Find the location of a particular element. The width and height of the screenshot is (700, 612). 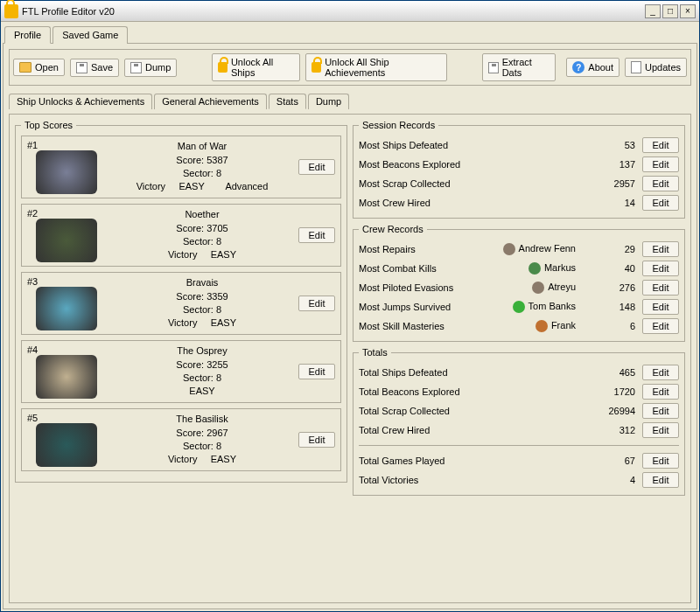

record-value: 67 is located at coordinates (609, 461).